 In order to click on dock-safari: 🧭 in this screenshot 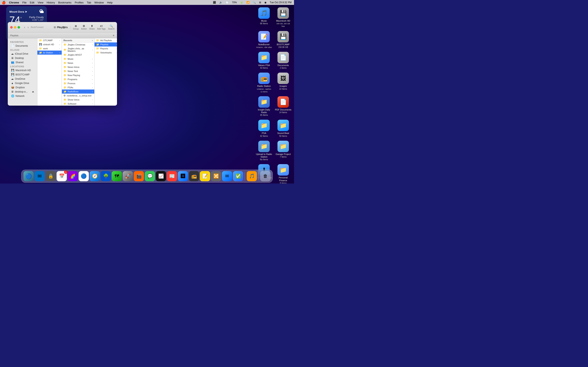, I will do `click(95, 176)`.